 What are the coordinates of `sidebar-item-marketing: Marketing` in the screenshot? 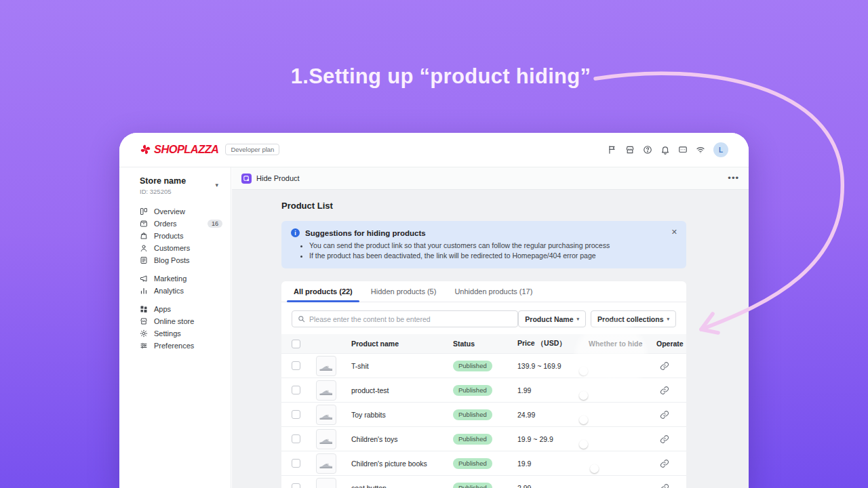 It's located at (185, 279).